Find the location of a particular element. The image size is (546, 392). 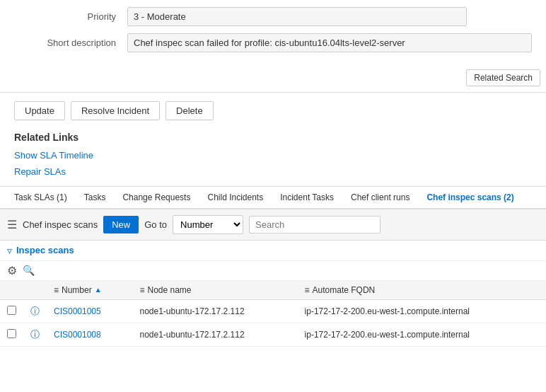

table-row: ⓘ CIS0001008 node1-ubuntu-172.17.2.112 i… is located at coordinates (273, 334).